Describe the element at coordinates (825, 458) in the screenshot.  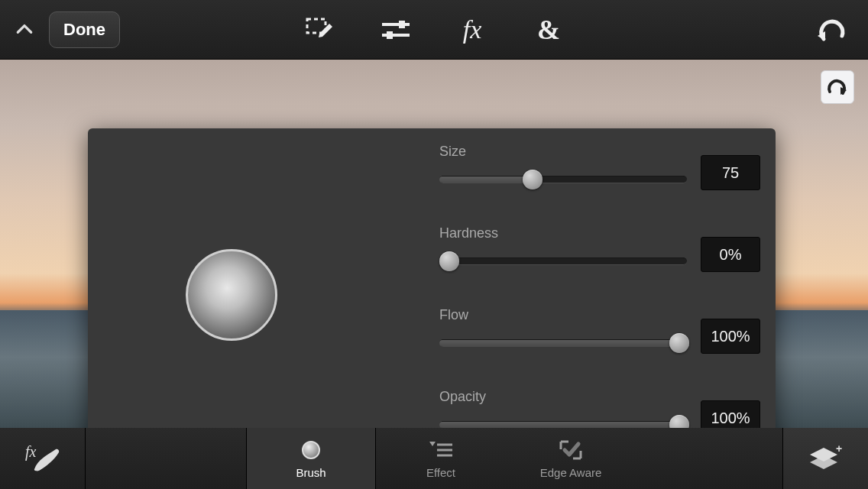
I see `add-layer-button: +` at that location.